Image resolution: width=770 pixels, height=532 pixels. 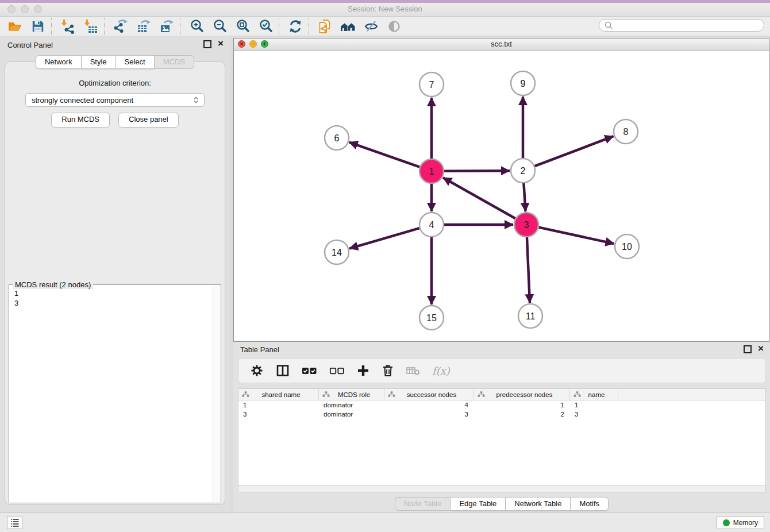 What do you see at coordinates (260, 349) in the screenshot?
I see `table-panel-title: Table Panel` at bounding box center [260, 349].